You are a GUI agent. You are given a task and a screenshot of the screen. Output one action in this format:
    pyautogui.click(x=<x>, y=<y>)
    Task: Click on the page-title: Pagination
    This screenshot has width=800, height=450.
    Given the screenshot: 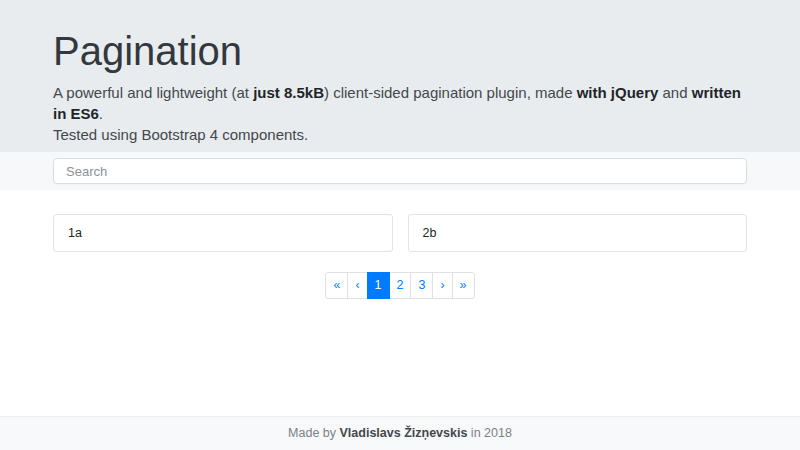 What is the action you would take?
    pyautogui.click(x=400, y=51)
    